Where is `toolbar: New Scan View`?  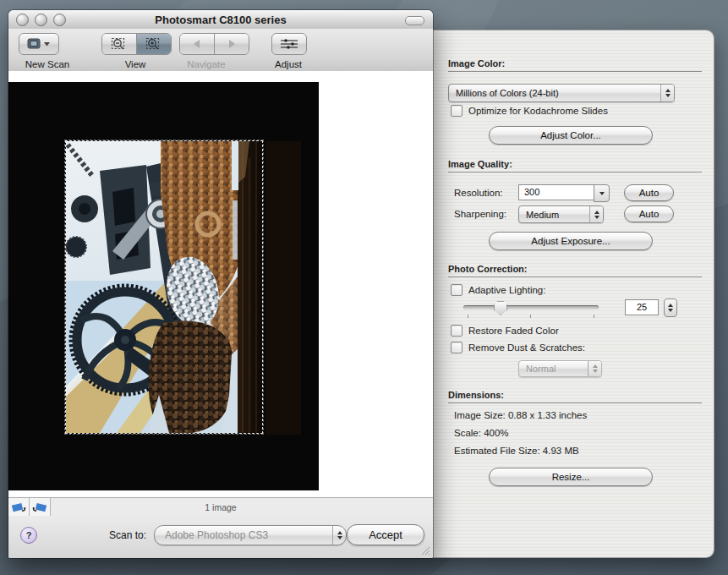
toolbar: New Scan View is located at coordinates (221, 51).